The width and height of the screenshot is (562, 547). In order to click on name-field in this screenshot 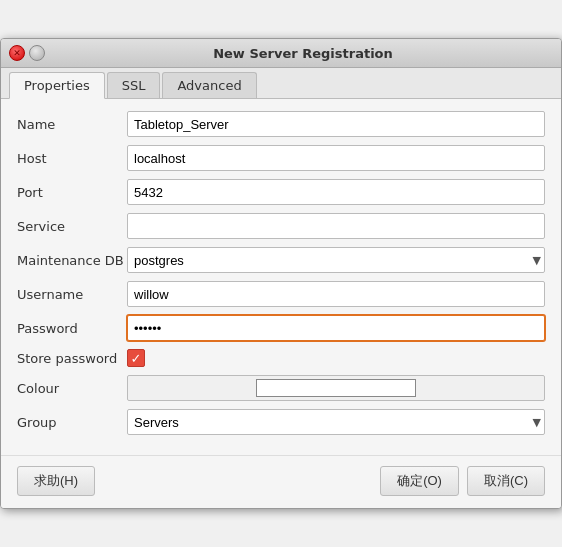, I will do `click(336, 124)`.